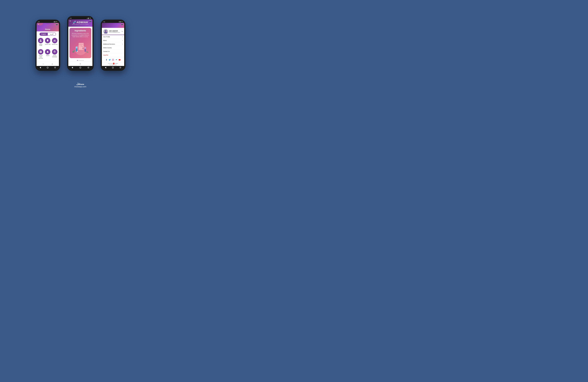 This screenshot has height=382, width=588. Describe the element at coordinates (105, 68) in the screenshot. I see `android-back-phone3` at that location.